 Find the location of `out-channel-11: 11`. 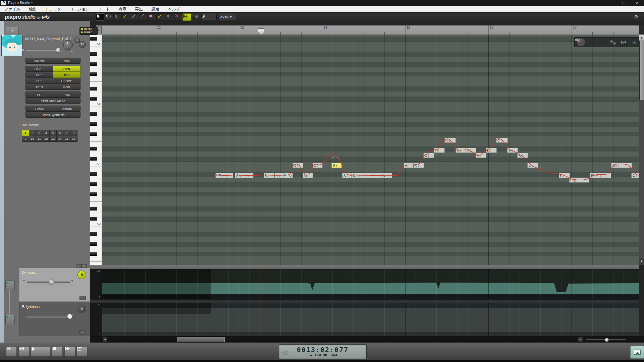

out-channel-11: 11 is located at coordinates (39, 139).